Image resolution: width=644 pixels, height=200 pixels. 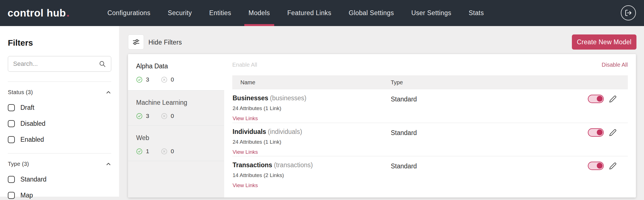 What do you see at coordinates (37, 13) in the screenshot?
I see `brand-name: control hub` at bounding box center [37, 13].